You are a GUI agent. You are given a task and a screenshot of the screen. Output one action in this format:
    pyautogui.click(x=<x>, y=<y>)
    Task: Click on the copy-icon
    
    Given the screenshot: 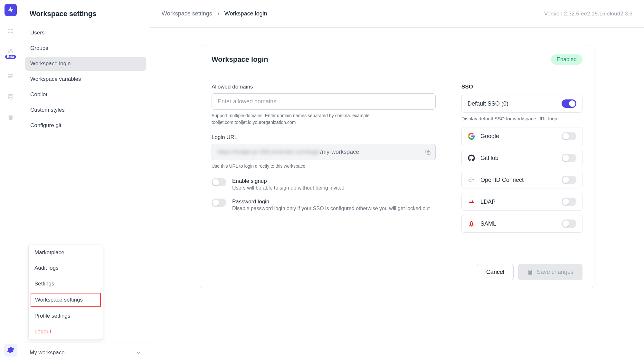 What is the action you would take?
    pyautogui.click(x=428, y=152)
    